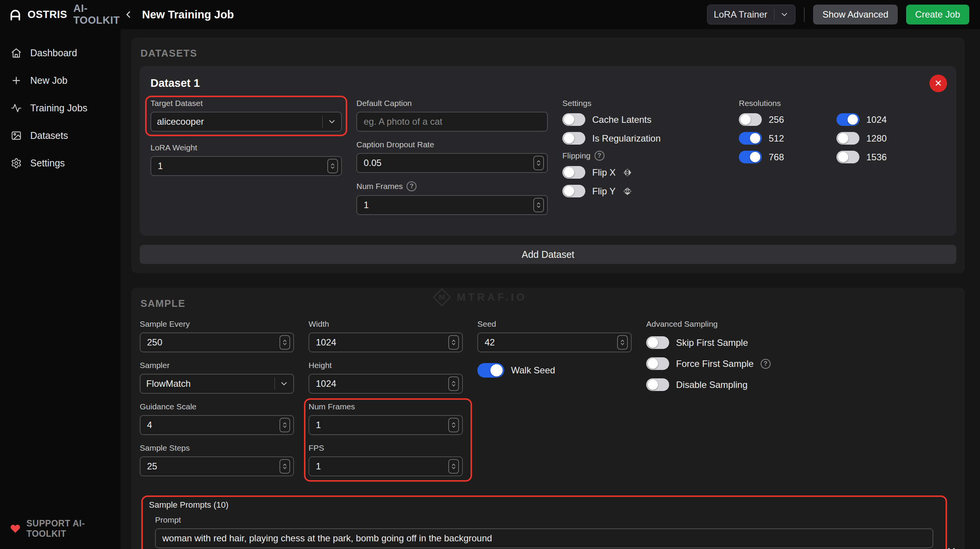  Describe the element at coordinates (177, 15) in the screenshot. I see `page-head: New Training Job` at that location.